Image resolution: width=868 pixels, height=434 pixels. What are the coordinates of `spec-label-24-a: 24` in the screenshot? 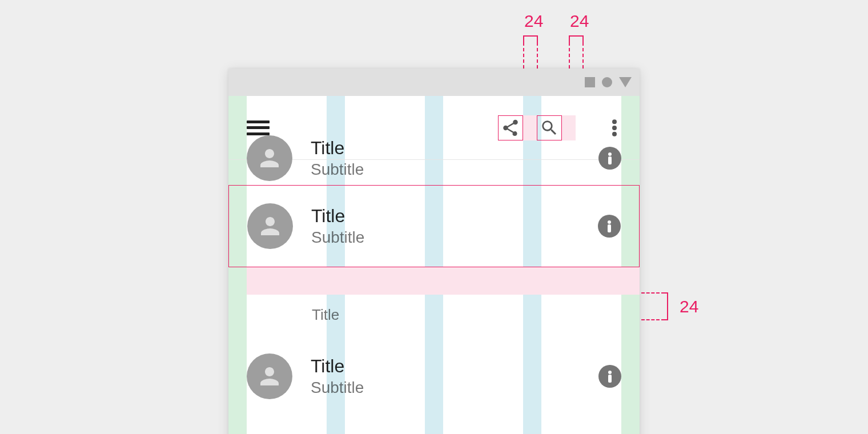 It's located at (533, 21).